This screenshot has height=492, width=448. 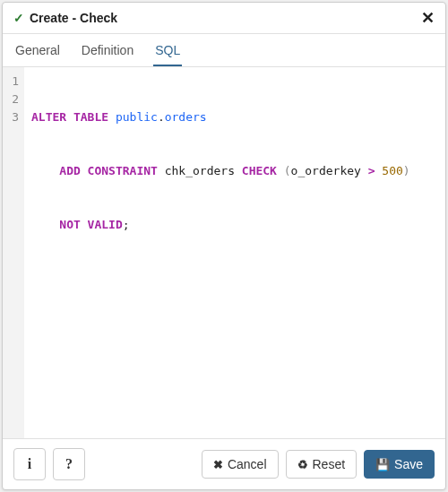 I want to click on cancel-label: Cancel, so click(x=247, y=464).